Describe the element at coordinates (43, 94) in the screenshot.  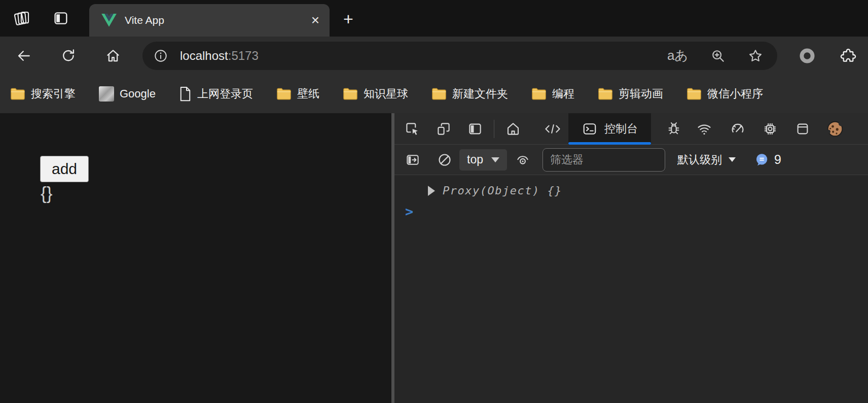
I see `bookmark-item: 搜索引擎` at that location.